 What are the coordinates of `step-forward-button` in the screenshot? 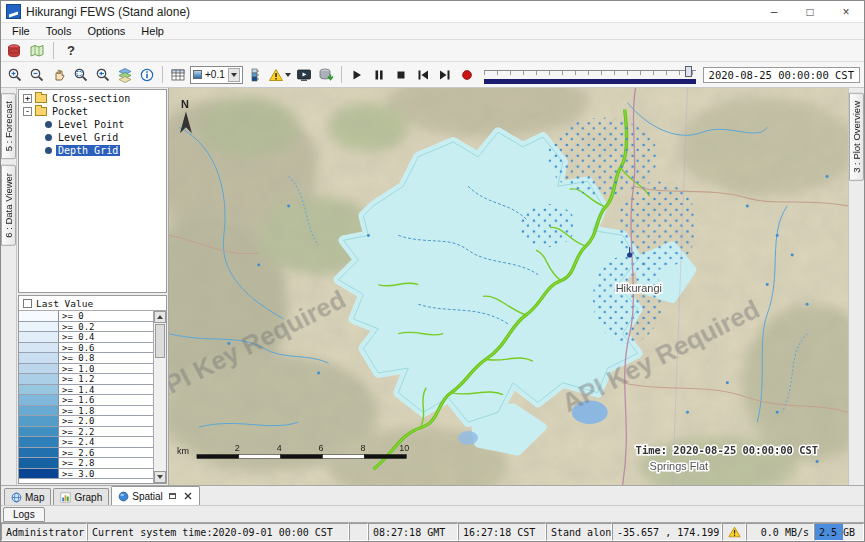 It's located at (445, 75).